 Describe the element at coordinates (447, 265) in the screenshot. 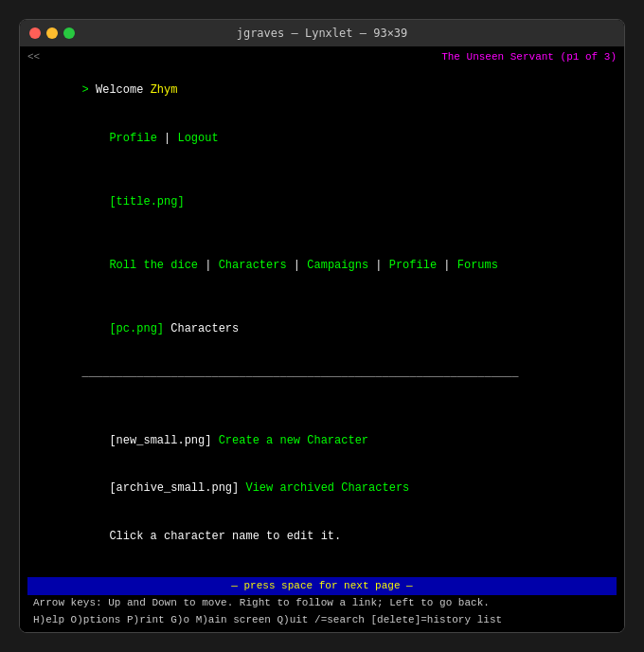

I see `nav-sep4: |` at that location.